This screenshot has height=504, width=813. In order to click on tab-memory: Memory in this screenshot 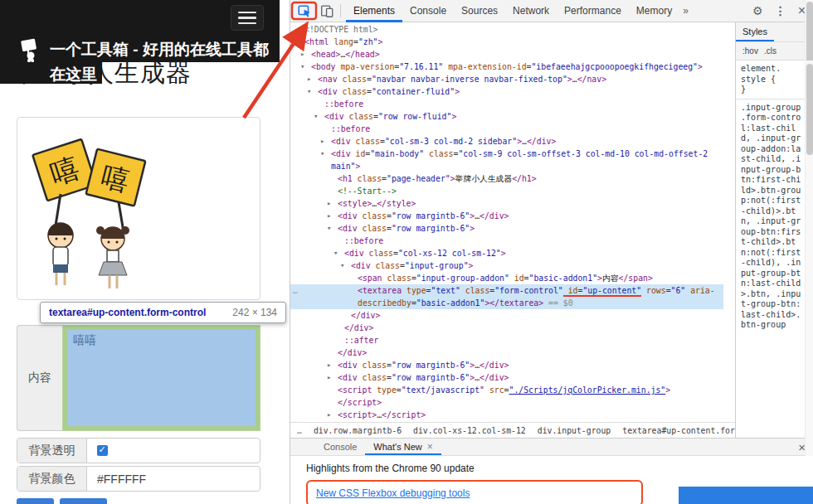, I will do `click(654, 12)`.